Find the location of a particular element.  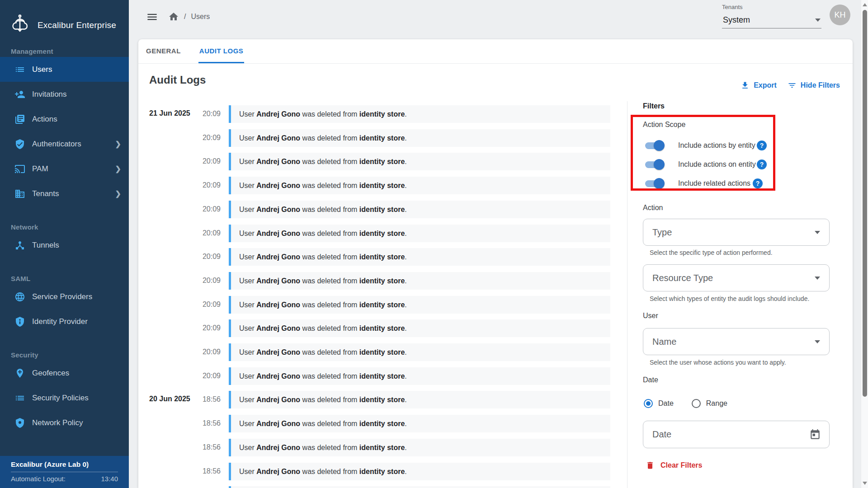

sidebar-item-label: Actions is located at coordinates (45, 119).